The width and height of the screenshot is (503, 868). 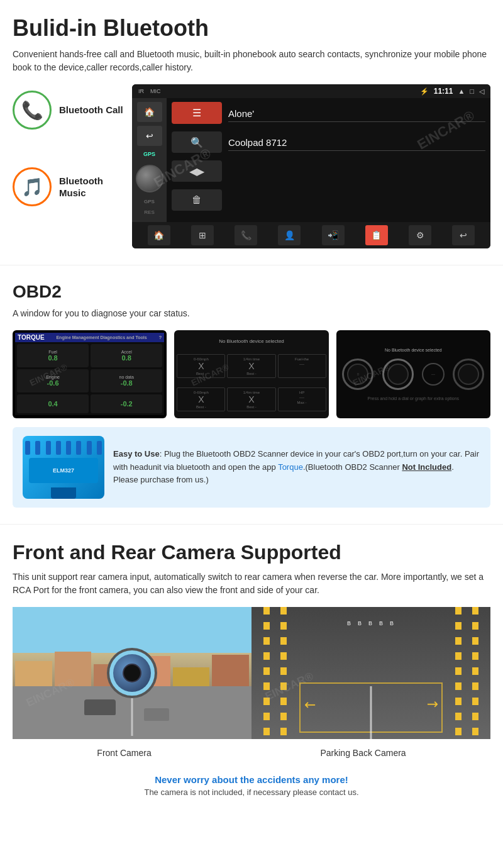 I want to click on diag-cell-3: Fuel-the —, so click(x=302, y=366).